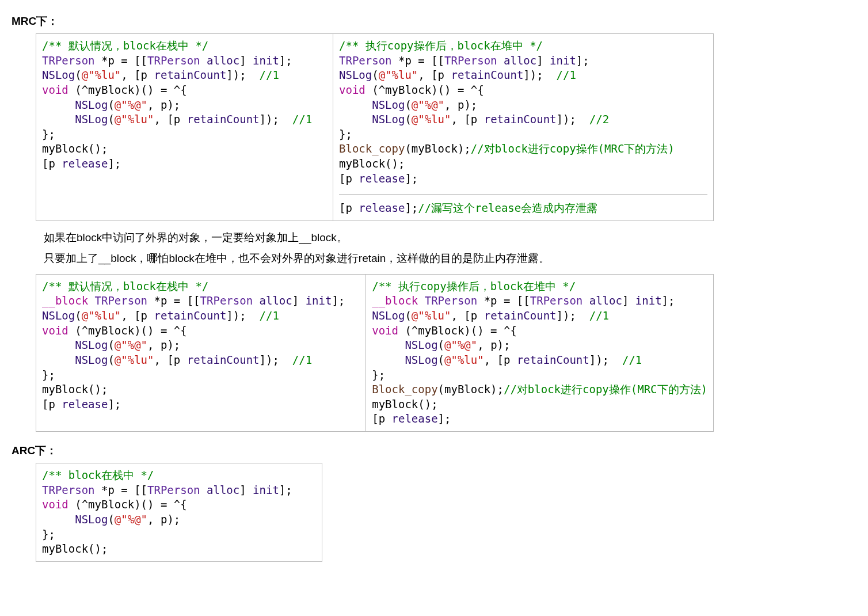 The image size is (868, 616). I want to click on keyword: __block, so click(65, 301).